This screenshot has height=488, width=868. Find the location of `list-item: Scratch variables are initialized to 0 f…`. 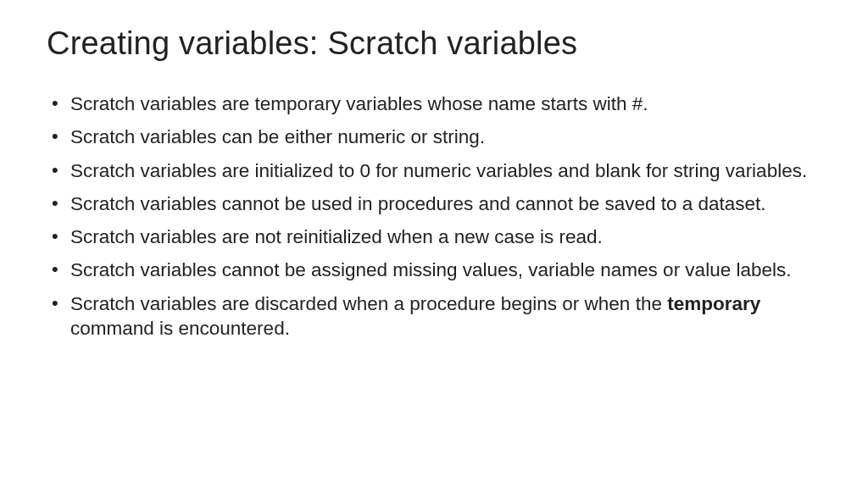

list-item: Scratch variables are initialized to 0 f… is located at coordinates (444, 171).